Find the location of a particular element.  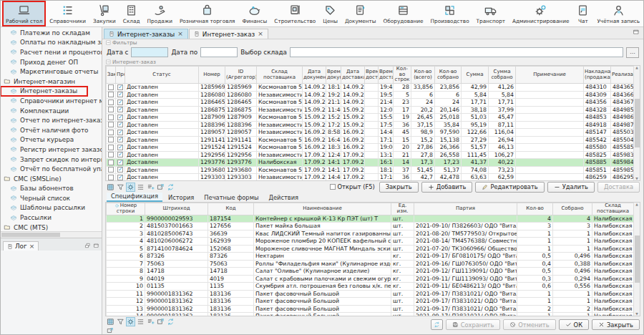

cell: 2021-07-20/ ТК3060966/ Общество с дополн… is located at coordinates (466, 249).